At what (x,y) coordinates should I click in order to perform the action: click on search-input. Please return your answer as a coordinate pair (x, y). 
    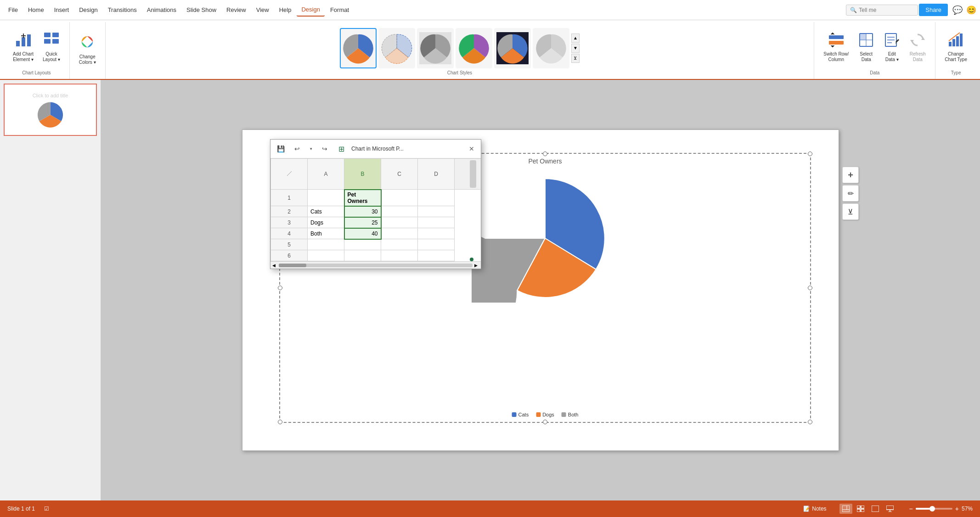
    Looking at the image, I should click on (886, 10).